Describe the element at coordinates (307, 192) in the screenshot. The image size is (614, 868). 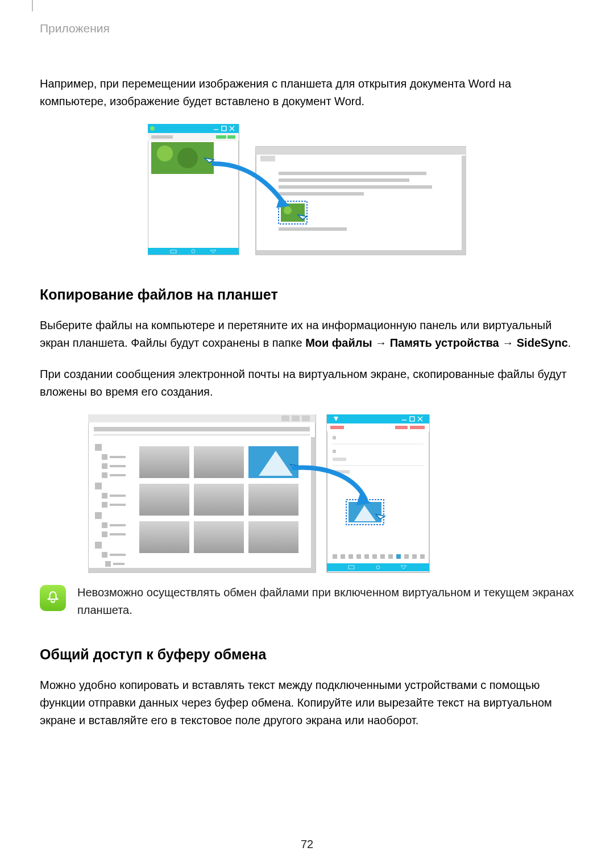
I see `figure-drag-to-word` at that location.